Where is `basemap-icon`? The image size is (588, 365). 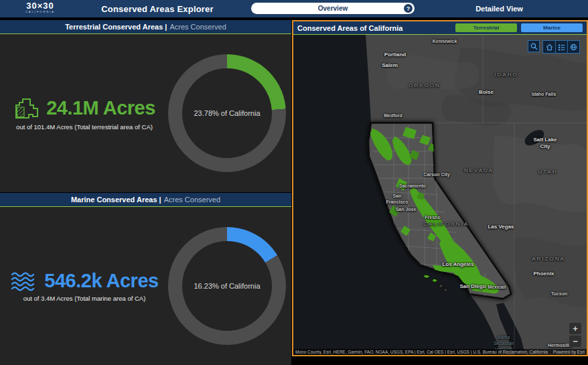
basemap-icon is located at coordinates (573, 47).